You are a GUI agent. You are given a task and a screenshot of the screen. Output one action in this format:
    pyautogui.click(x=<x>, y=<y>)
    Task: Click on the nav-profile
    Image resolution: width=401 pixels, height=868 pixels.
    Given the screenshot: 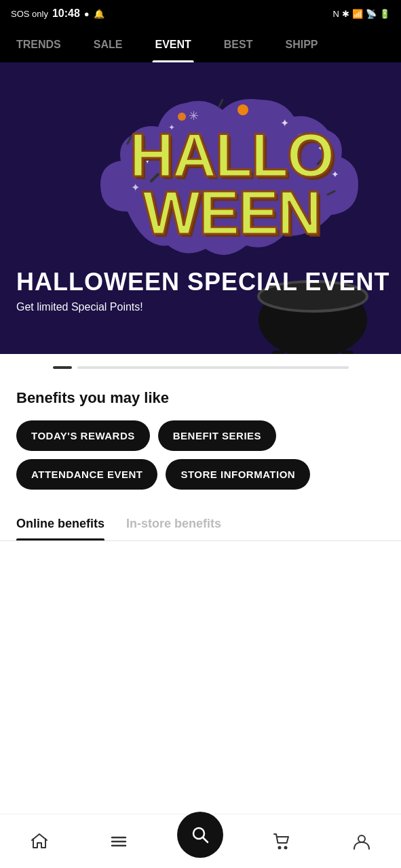 What is the action you would take?
    pyautogui.click(x=362, y=842)
    